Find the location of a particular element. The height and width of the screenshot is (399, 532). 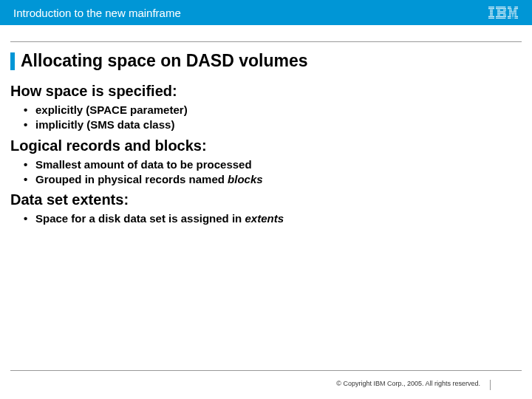

list-item: Space for a disk data set is assigned in… is located at coordinates (279, 219).